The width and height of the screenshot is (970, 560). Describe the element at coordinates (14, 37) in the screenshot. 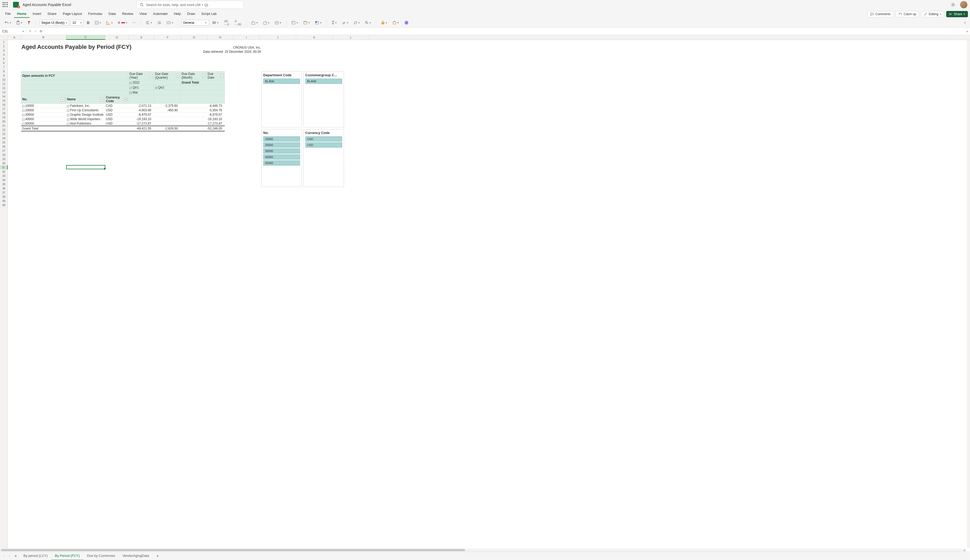

I see `column-header: A` at that location.